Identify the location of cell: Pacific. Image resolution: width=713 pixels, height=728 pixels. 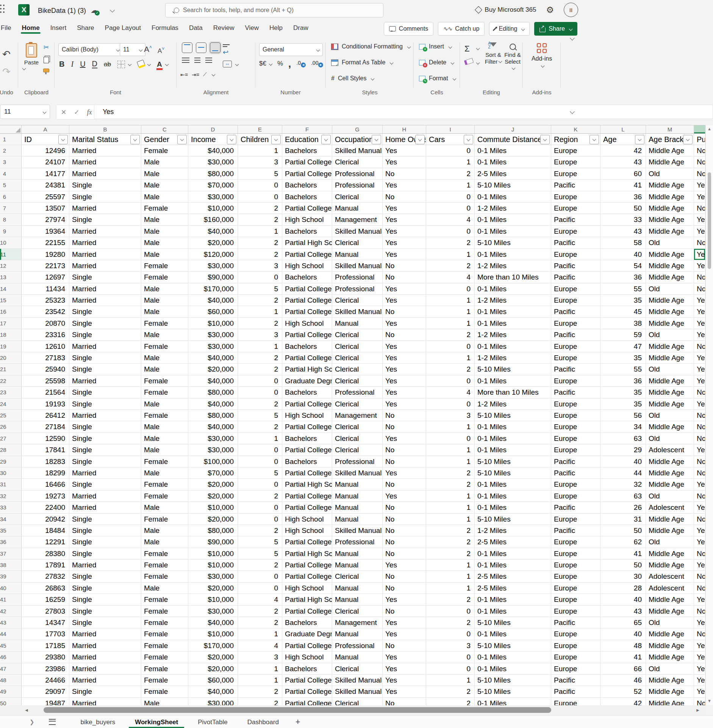
(576, 692).